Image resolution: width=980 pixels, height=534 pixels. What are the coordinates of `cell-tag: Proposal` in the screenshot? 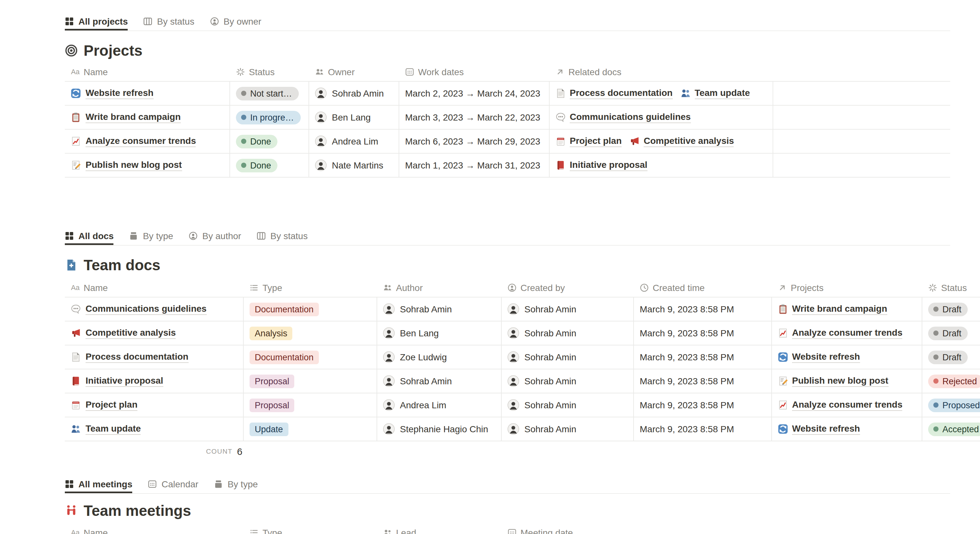 It's located at (310, 405).